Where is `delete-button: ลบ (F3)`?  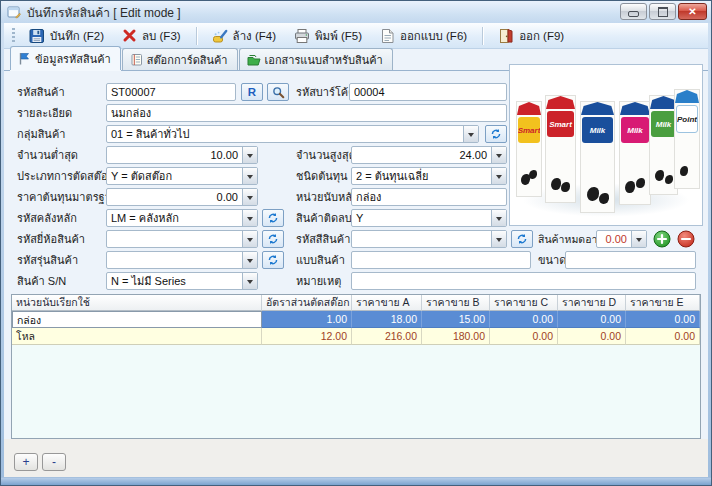
delete-button: ลบ (F3) is located at coordinates (152, 36).